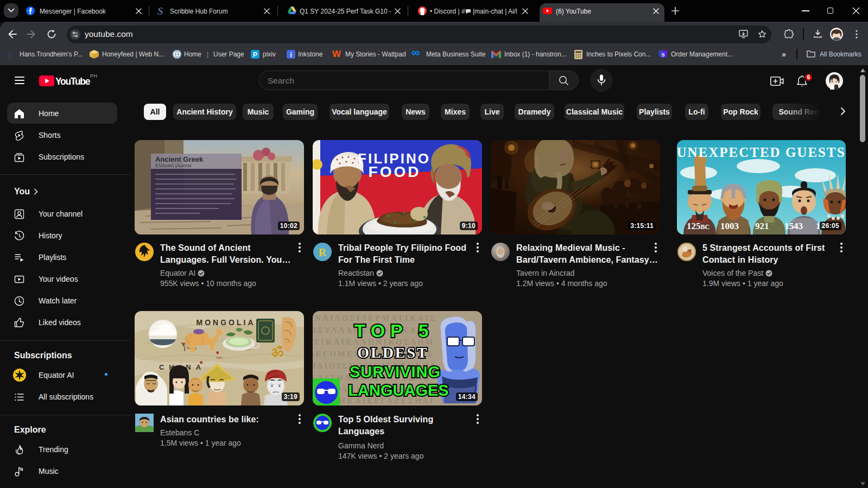 The height and width of the screenshot is (488, 868). I want to click on svg-text: MONGOLIA, so click(226, 322).